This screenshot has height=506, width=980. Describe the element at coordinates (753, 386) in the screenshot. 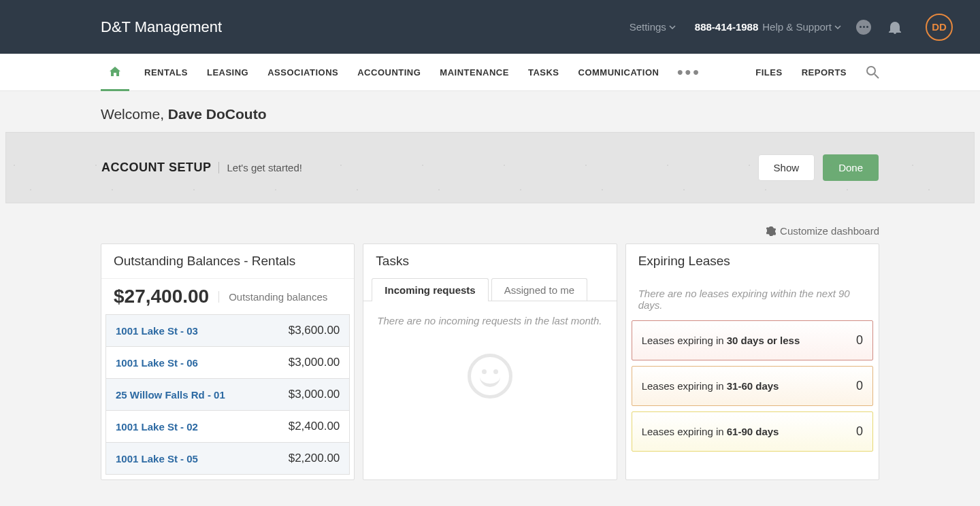

I see `exp-range: 31-60 days` at that location.